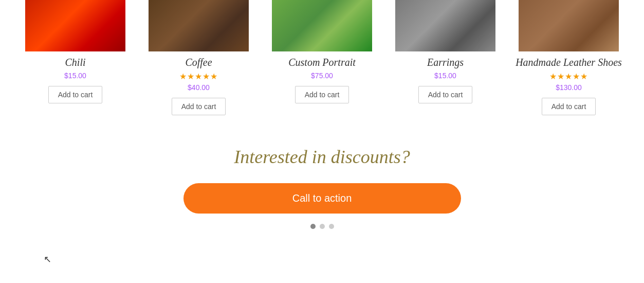 The width and height of the screenshot is (644, 283). I want to click on product-price-earrings: $15.00, so click(445, 76).